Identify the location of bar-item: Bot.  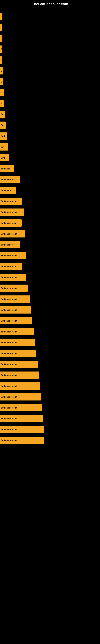
(4, 147).